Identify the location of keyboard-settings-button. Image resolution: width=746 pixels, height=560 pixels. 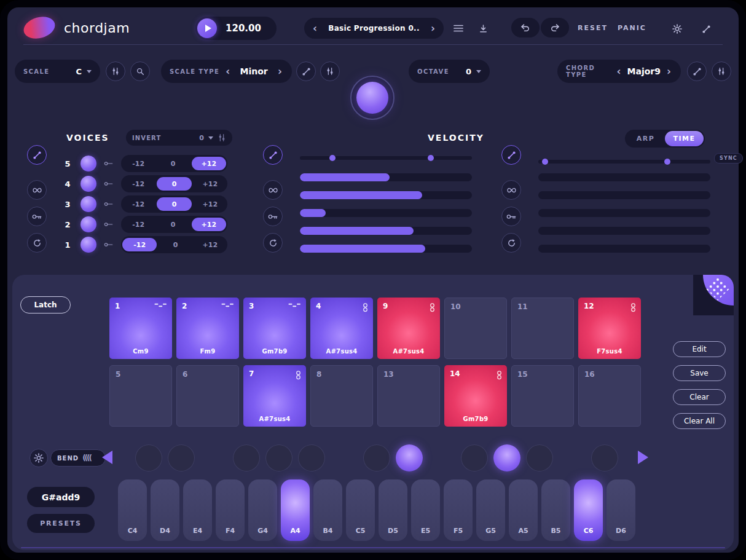
(39, 458).